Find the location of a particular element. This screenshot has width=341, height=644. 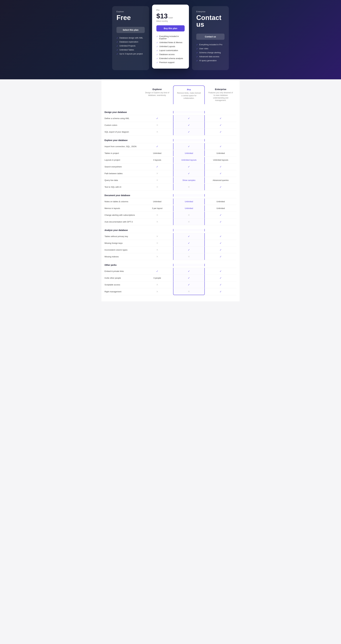

feature-name-cell: Missing foreign keys is located at coordinates (123, 243).